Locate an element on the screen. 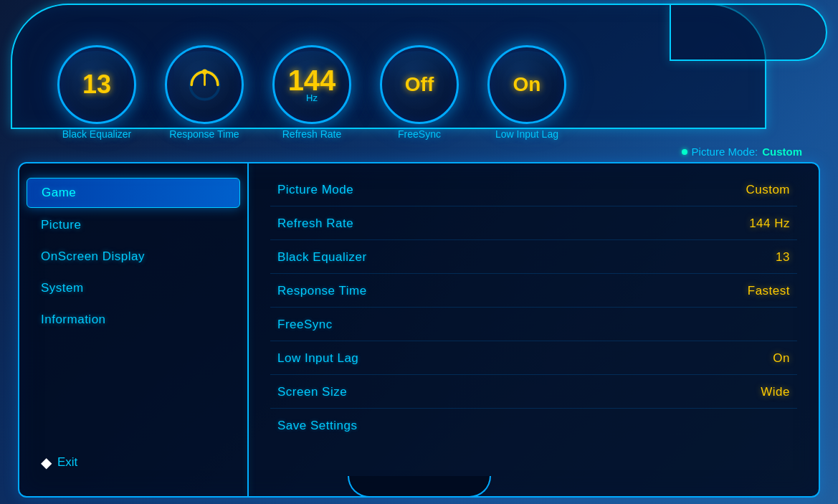 The width and height of the screenshot is (838, 504). exit-label: Exit is located at coordinates (67, 462).